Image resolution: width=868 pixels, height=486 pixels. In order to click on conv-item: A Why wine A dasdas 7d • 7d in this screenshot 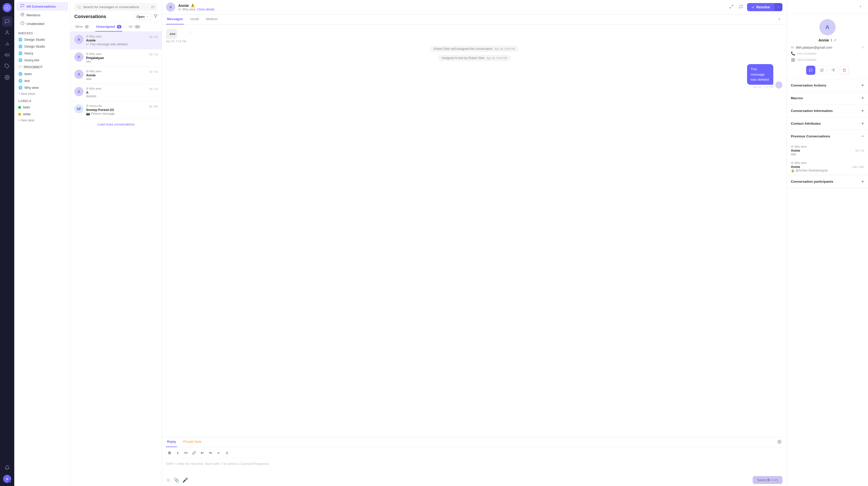, I will do `click(116, 93)`.